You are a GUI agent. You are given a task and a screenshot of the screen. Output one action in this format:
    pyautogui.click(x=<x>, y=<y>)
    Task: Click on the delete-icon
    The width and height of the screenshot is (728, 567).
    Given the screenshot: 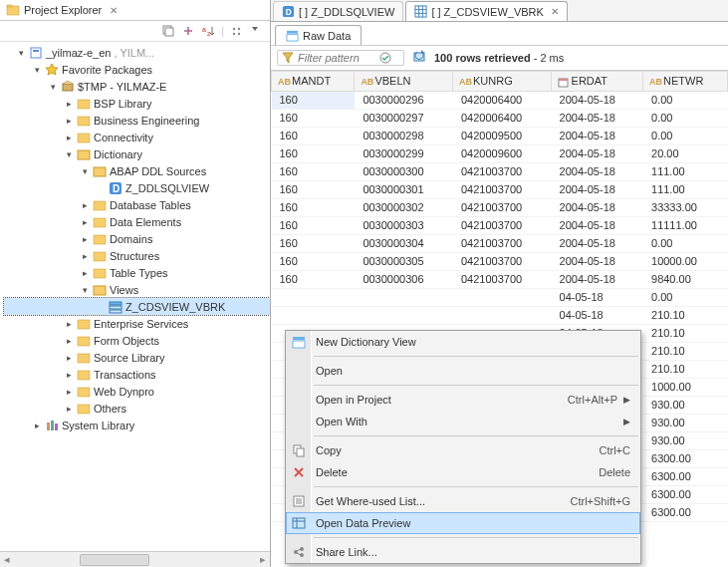 What is the action you would take?
    pyautogui.click(x=299, y=472)
    